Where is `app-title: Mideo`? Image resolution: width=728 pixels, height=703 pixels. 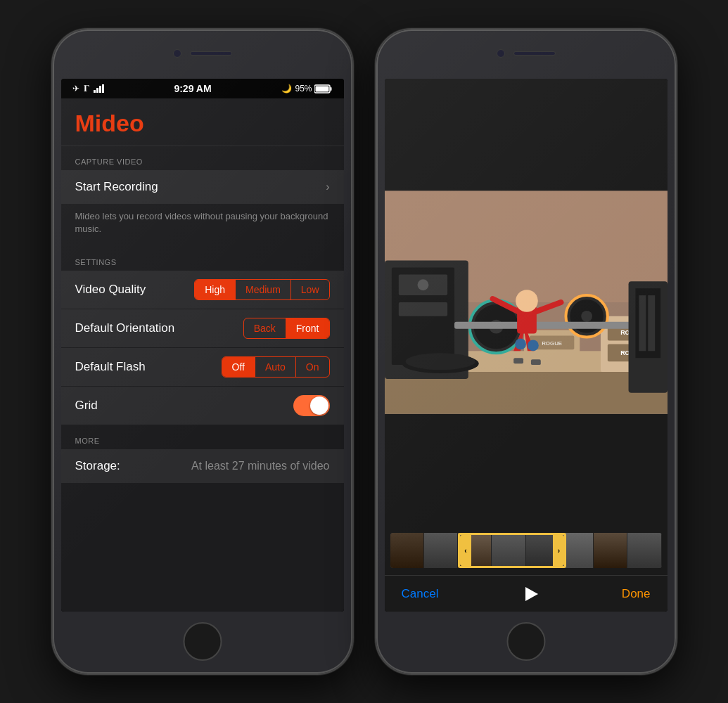
app-title: Mideo is located at coordinates (203, 124).